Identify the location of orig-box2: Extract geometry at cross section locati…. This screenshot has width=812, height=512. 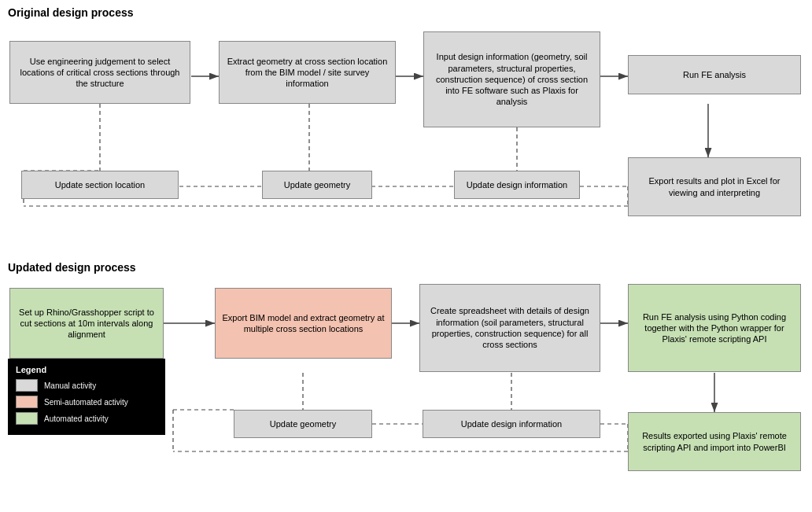
(307, 72).